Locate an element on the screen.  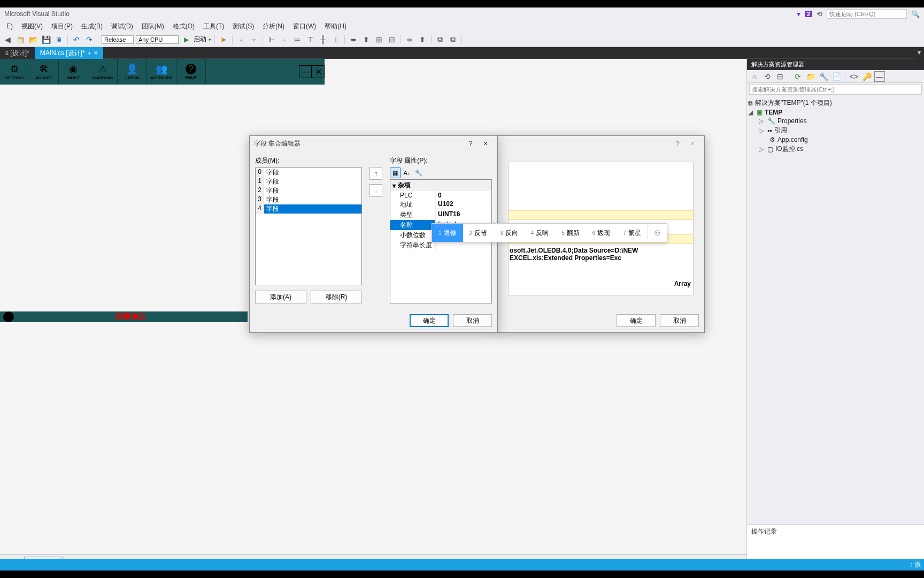
member-item-4: 4字段 is located at coordinates (309, 209).